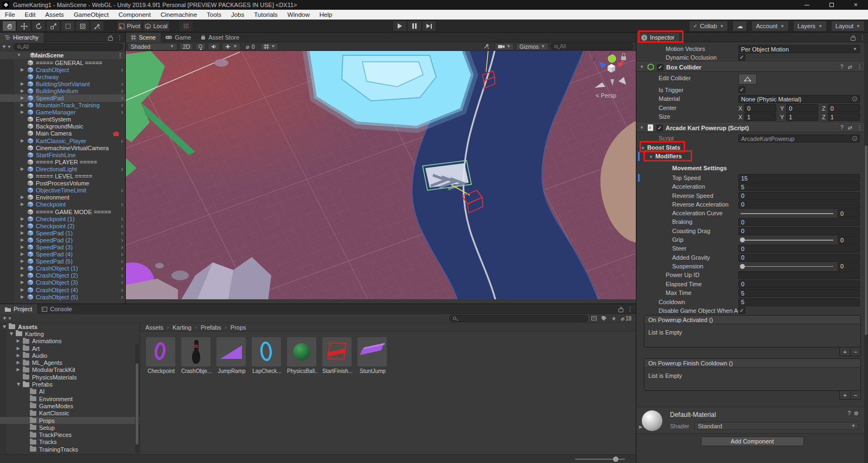  Describe the element at coordinates (201, 47) in the screenshot. I see `lighting-toggle-icon` at that location.